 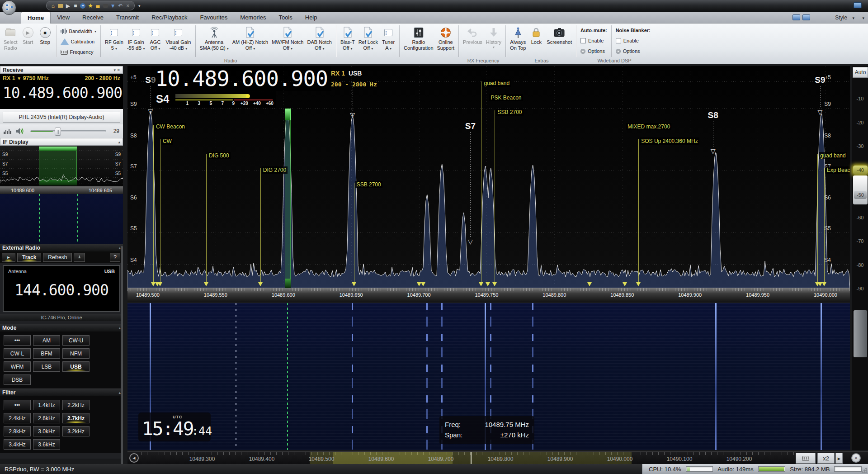 What do you see at coordinates (61, 290) in the screenshot?
I see `external-frequency-readout: 144.600.900` at bounding box center [61, 290].